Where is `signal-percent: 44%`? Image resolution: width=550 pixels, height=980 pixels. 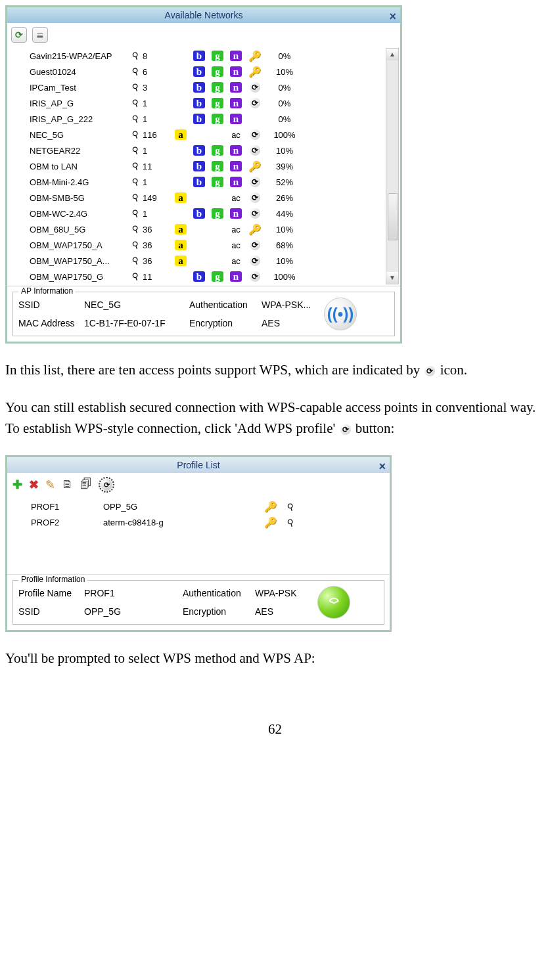 signal-percent: 44% is located at coordinates (285, 214).